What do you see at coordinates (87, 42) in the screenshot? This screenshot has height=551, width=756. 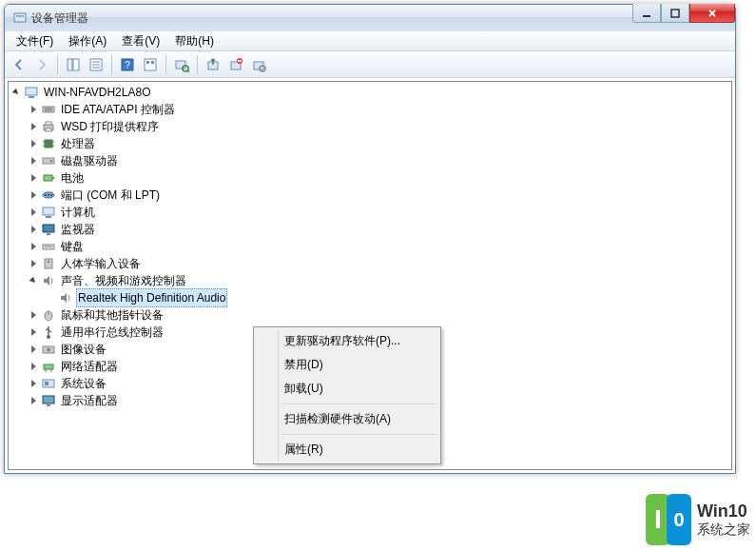 I see `menu-action: 操作(A)` at bounding box center [87, 42].